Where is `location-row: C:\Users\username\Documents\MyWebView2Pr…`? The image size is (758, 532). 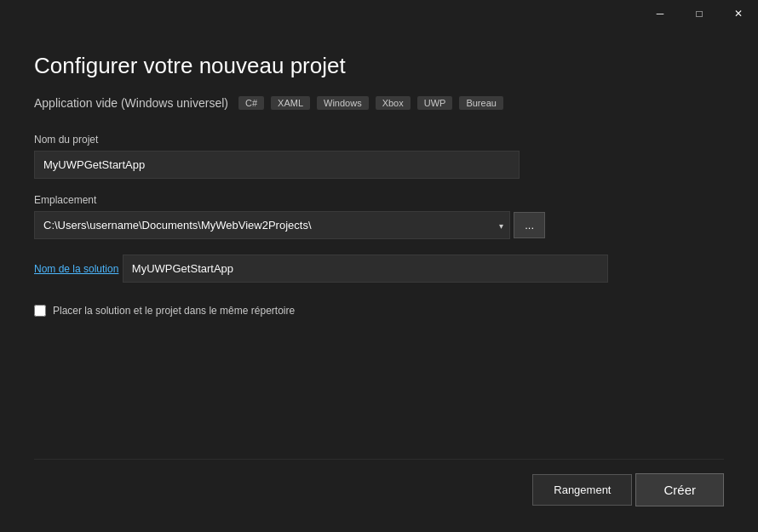 location-row: C:\Users\username\Documents\MyWebView2Pr… is located at coordinates (290, 225).